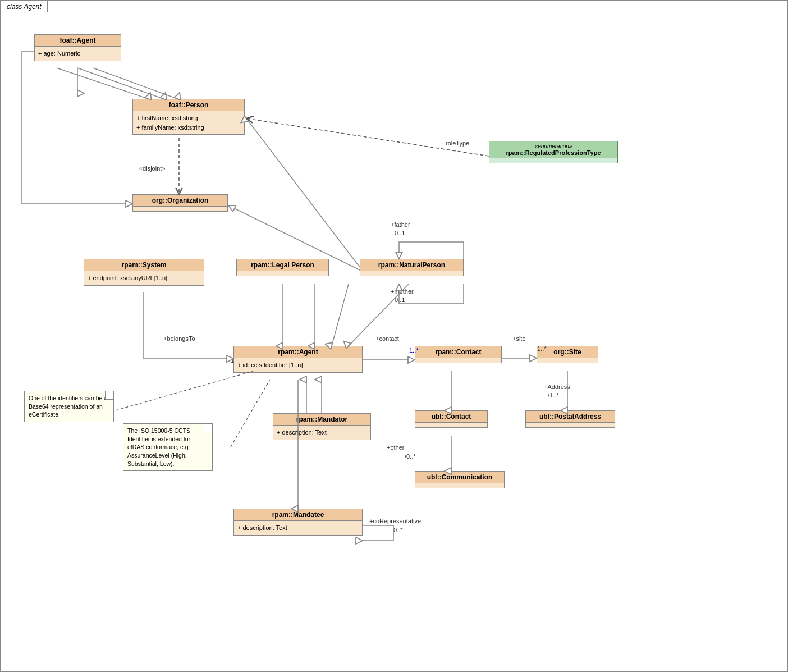 The width and height of the screenshot is (788, 672). I want to click on class-rpam-contact: rpam::Contact, so click(458, 355).